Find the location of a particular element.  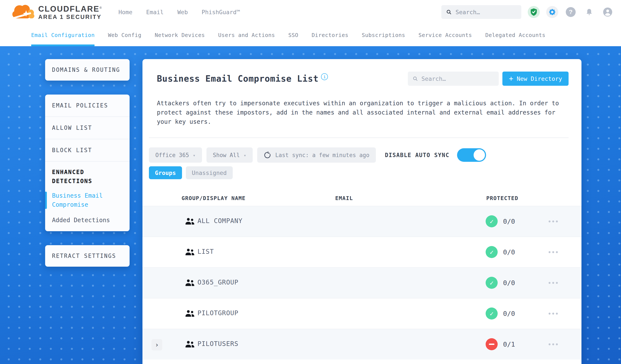

global-search-input is located at coordinates (486, 12).